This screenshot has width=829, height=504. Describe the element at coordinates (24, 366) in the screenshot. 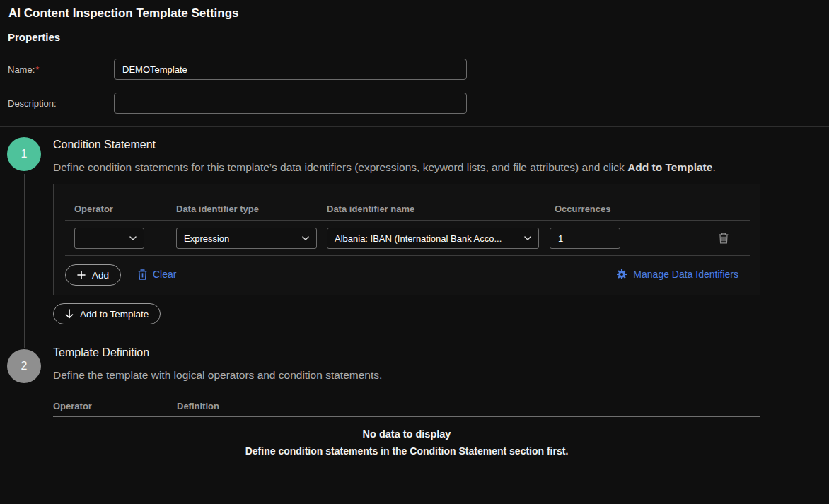

I see `step-2-badge: 2` at that location.